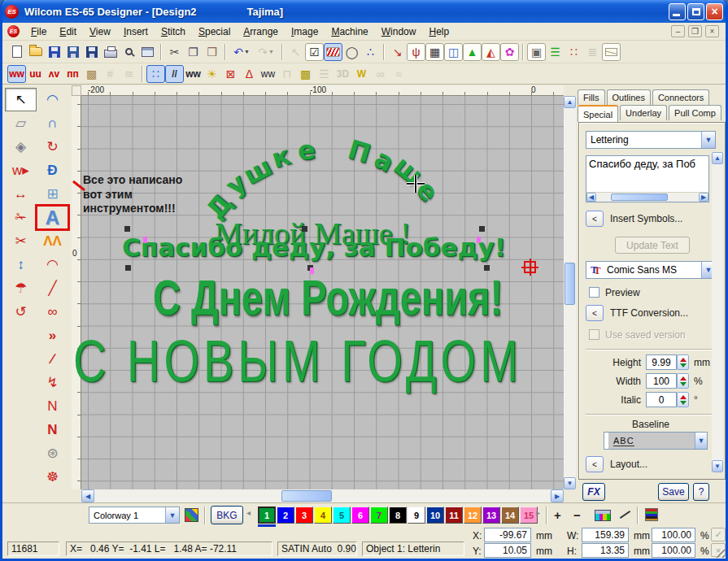 The width and height of the screenshot is (728, 561). What do you see at coordinates (674, 492) in the screenshot?
I see `save-button: Save` at bounding box center [674, 492].